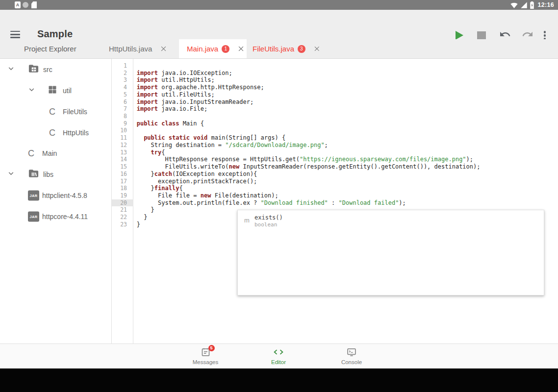  What do you see at coordinates (123, 218) in the screenshot?
I see `line-number: 22` at bounding box center [123, 218].